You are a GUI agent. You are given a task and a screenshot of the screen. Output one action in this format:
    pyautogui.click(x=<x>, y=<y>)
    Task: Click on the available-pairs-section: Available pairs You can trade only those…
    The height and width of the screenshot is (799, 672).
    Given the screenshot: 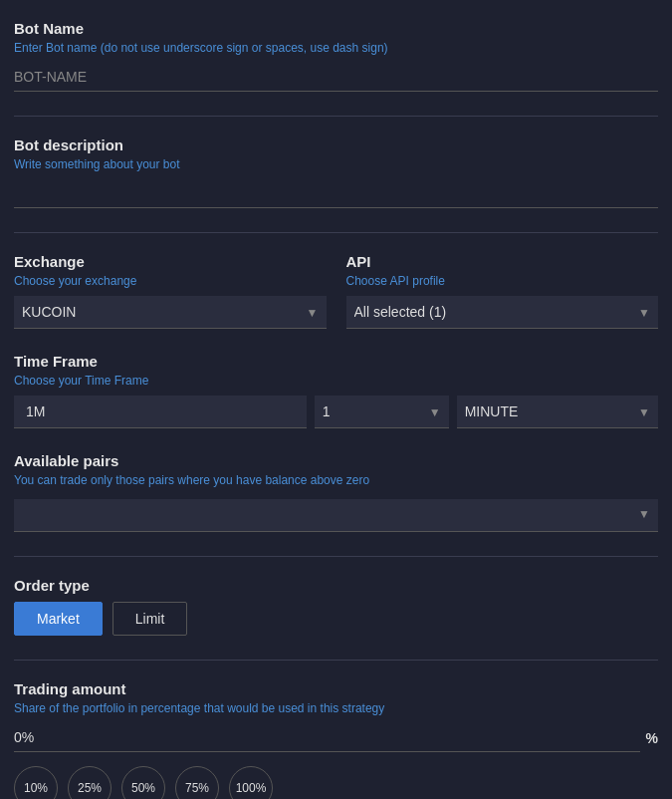 What is the action you would take?
    pyautogui.click(x=336, y=492)
    